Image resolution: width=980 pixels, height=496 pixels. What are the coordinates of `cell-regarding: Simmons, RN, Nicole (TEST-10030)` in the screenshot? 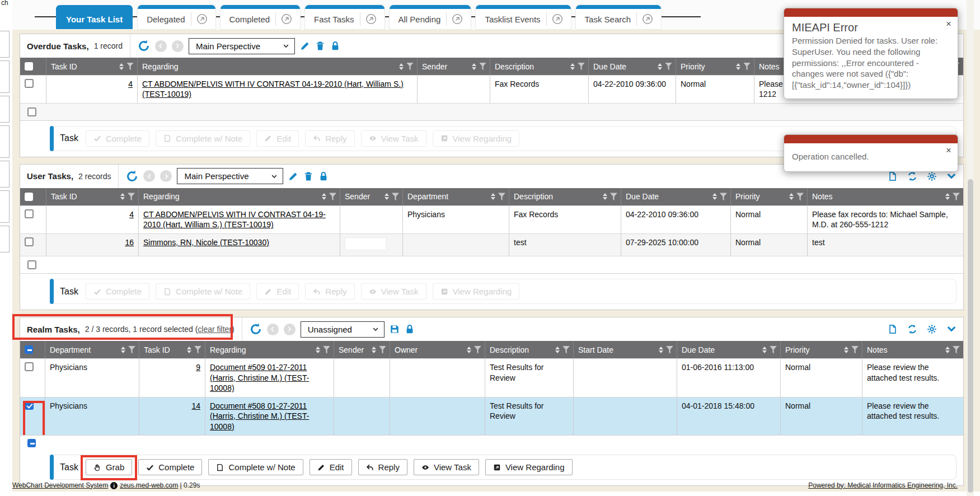 It's located at (239, 245).